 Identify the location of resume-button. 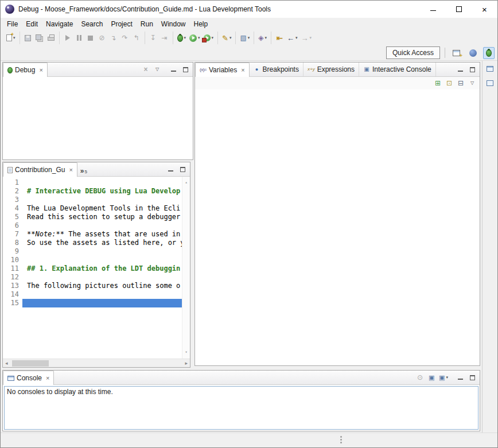
(68, 38).